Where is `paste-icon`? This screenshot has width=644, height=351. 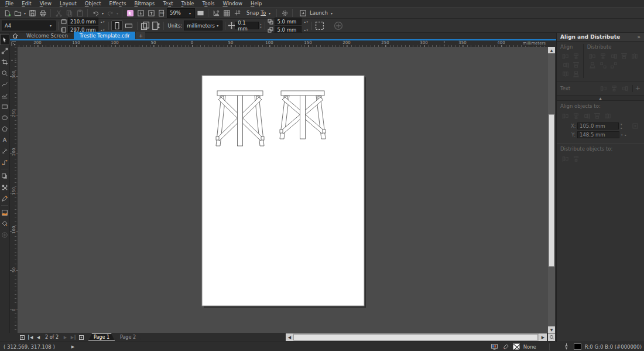
paste-icon is located at coordinates (80, 13).